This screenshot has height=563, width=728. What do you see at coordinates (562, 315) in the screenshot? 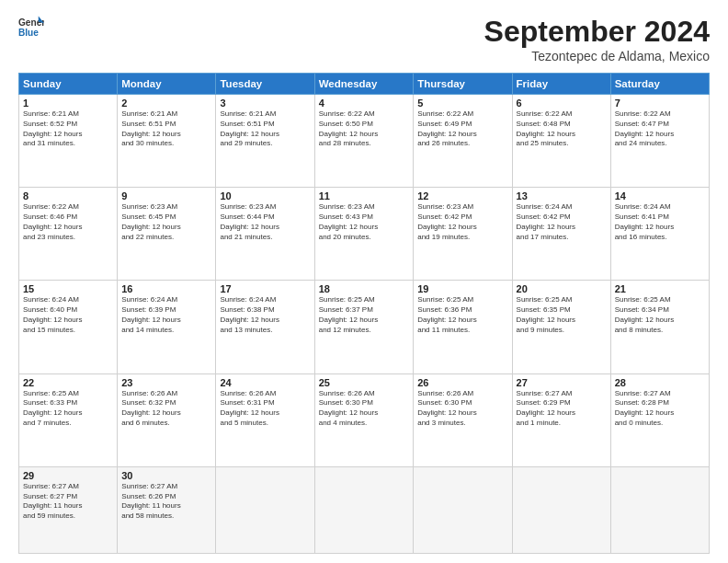
I see `day-detail: Sunrise: 6:25 AM Sunset: 6:35 PM Dayligh…` at bounding box center [562, 315].